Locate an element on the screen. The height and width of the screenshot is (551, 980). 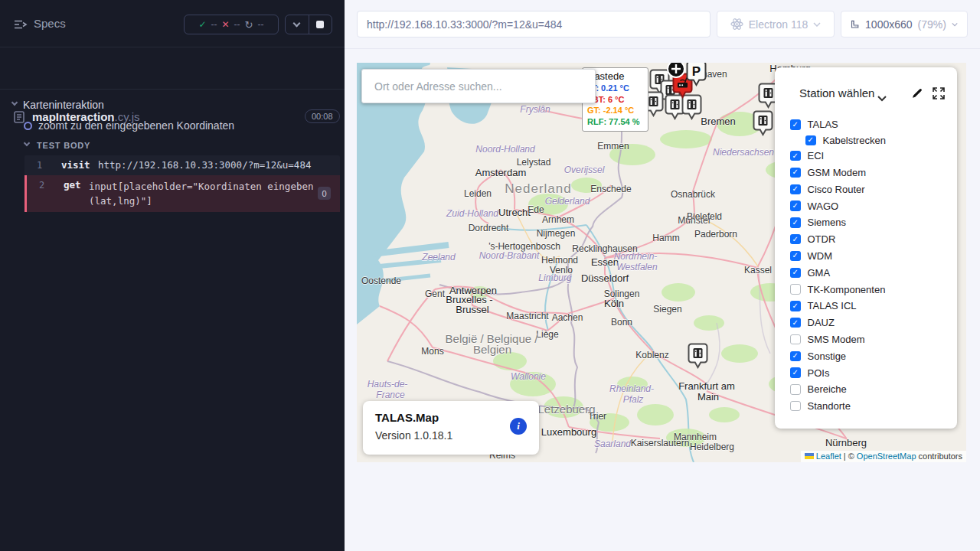
map-label: Arnhem is located at coordinates (558, 220).